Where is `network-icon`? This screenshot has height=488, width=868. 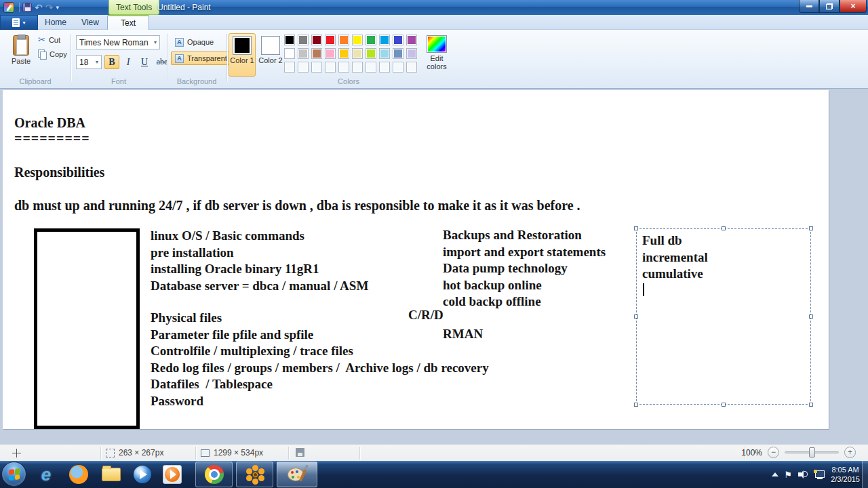 network-icon is located at coordinates (819, 474).